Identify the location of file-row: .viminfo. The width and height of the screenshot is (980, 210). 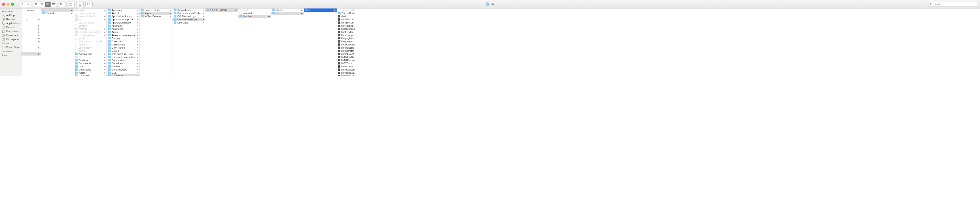
(90, 26).